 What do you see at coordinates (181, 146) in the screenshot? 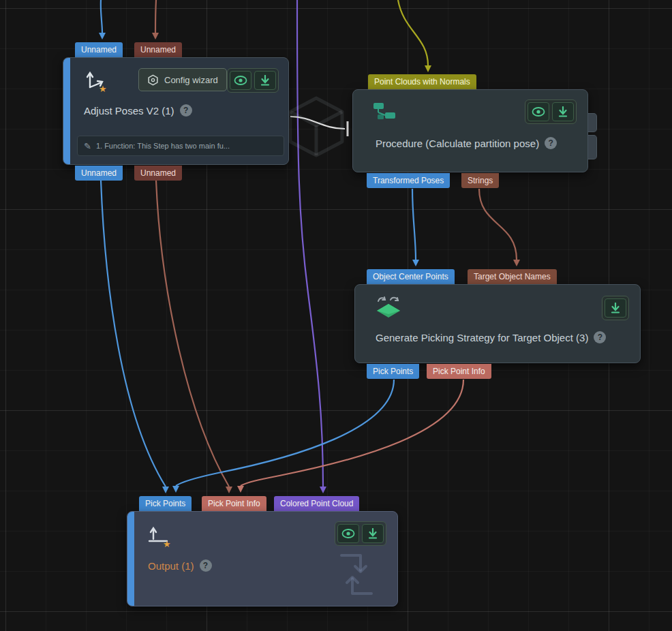
I see `node-note: ✎ 1. Function: This Step has two main fu…` at bounding box center [181, 146].